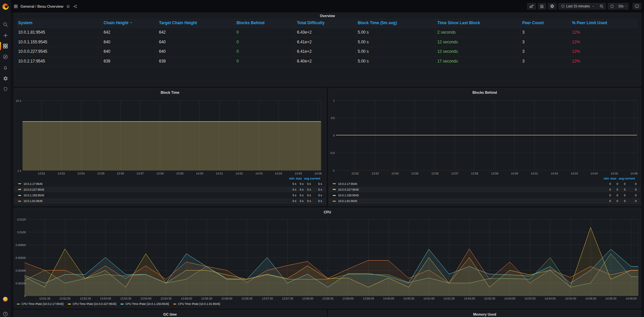  I want to click on x-axis-tick-label: 14:06:00, so click(631, 299).